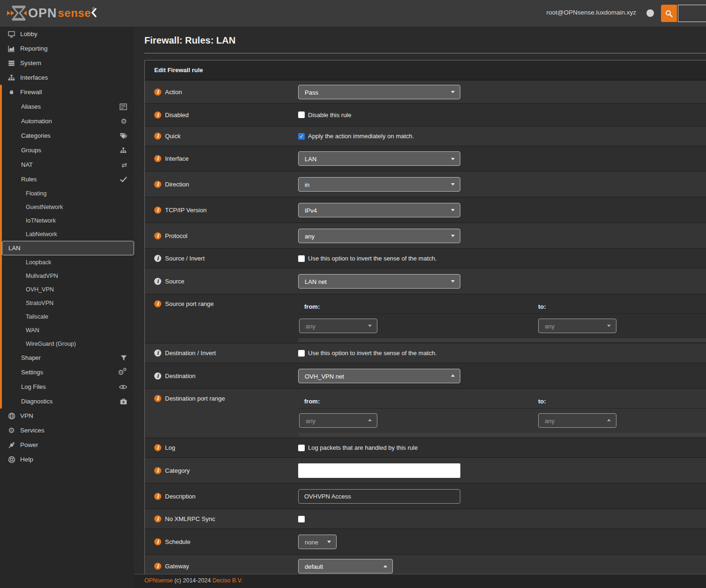 Image resolution: width=706 pixels, height=588 pixels. Describe the element at coordinates (158, 581) in the screenshot. I see `opnsense-footer-link: OPNsense` at that location.